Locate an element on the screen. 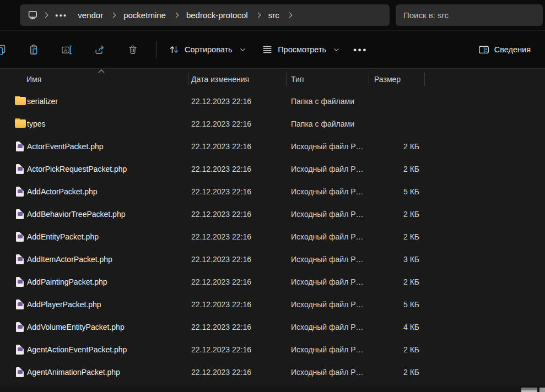  breadcrumb-overflow-button: ●●● is located at coordinates (61, 15).